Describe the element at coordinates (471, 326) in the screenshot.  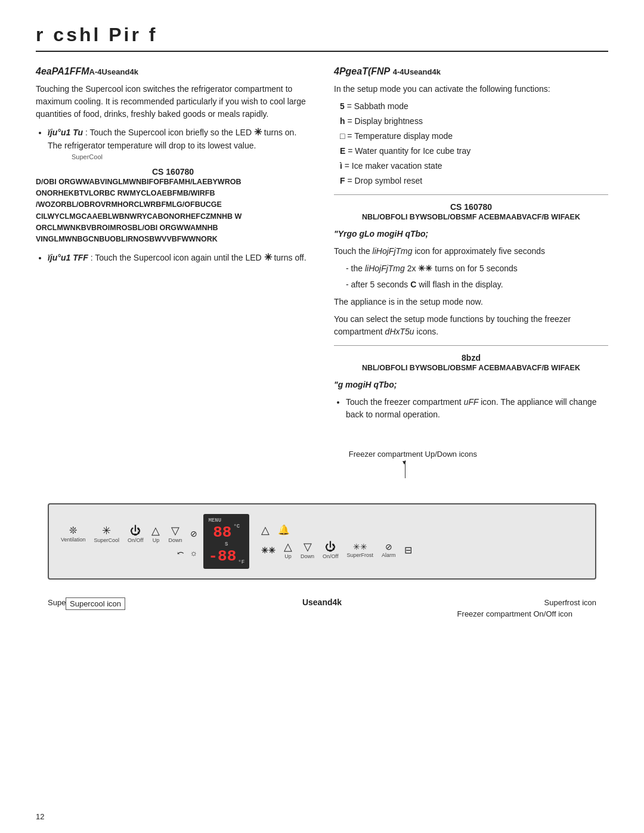
I see `setup-note2: You can select the setup mode functions …` at that location.